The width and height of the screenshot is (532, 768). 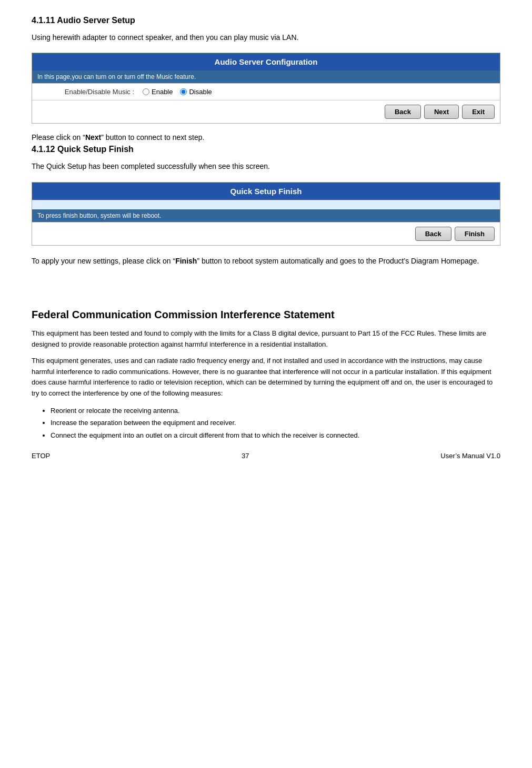 What do you see at coordinates (276, 436) in the screenshot?
I see `fcc-list-item-3: Connect the equipment into an outlet on …` at bounding box center [276, 436].